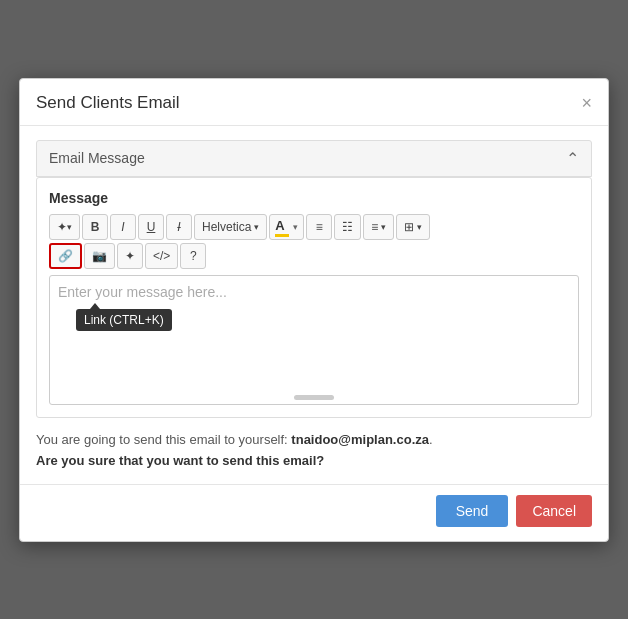  Describe the element at coordinates (179, 227) in the screenshot. I see `strikethrough-button: I` at that location.